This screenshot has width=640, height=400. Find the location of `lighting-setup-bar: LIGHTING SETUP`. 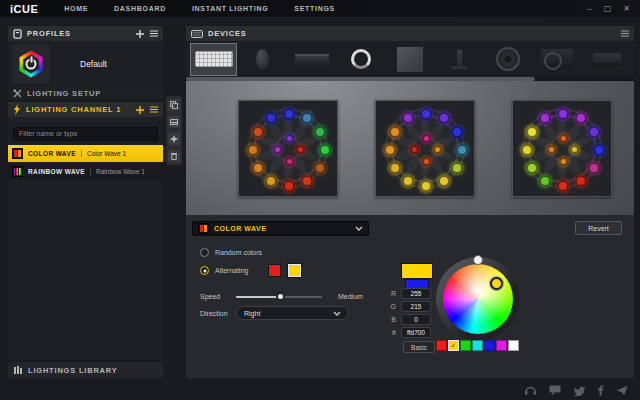

lighting-setup-bar: LIGHTING SETUP is located at coordinates (86, 93).